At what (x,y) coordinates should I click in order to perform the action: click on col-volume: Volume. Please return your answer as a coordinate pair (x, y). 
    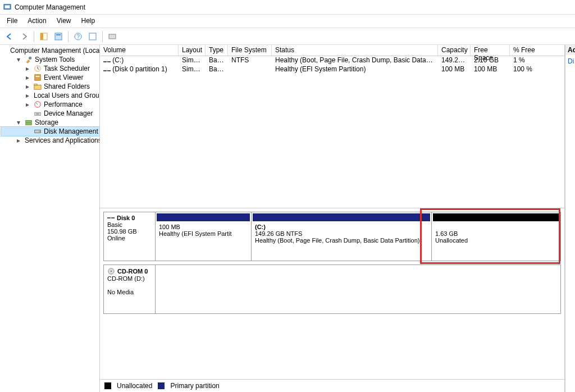
    Looking at the image, I should click on (139, 51).